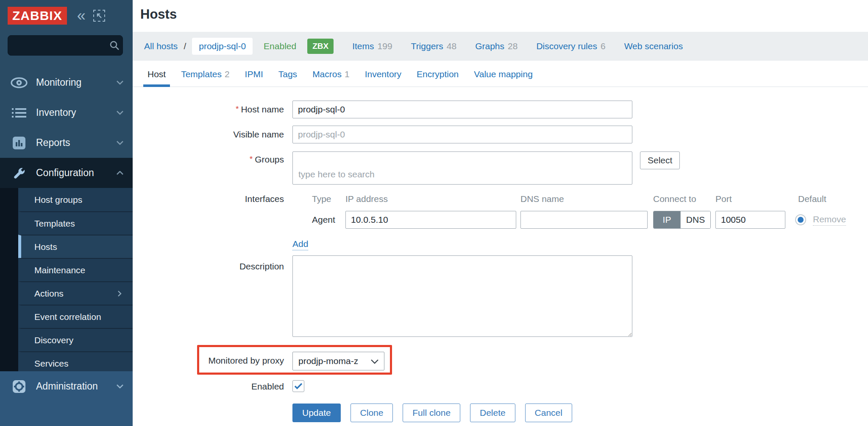  Describe the element at coordinates (222, 46) in the screenshot. I see `breadcrumb-host-name: prodjp-sql-0` at that location.